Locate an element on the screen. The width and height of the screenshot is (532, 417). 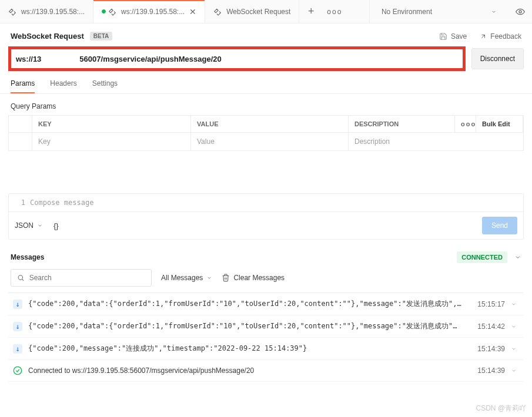
messages-toolbar: All Messages Clear Messages is located at coordinates (266, 281).